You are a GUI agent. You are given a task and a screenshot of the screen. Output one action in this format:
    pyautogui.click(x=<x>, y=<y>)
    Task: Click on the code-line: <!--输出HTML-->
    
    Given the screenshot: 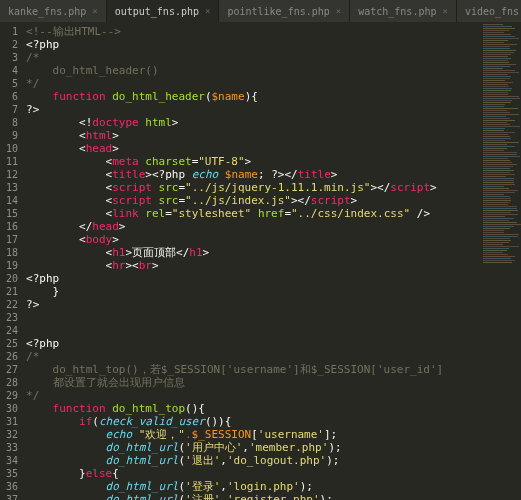 What is the action you would take?
    pyautogui.click(x=254, y=32)
    